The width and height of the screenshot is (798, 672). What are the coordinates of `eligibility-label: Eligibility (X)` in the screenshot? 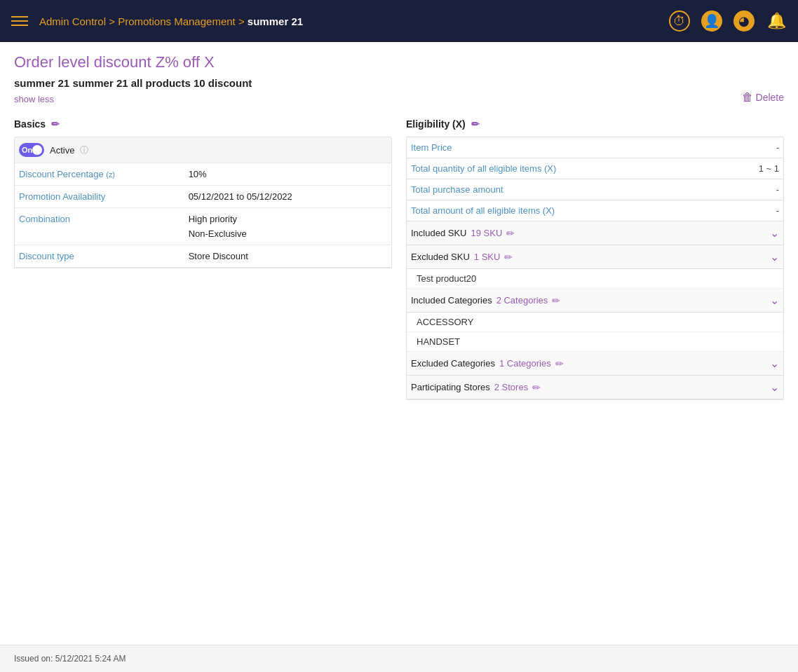 It's located at (436, 124).